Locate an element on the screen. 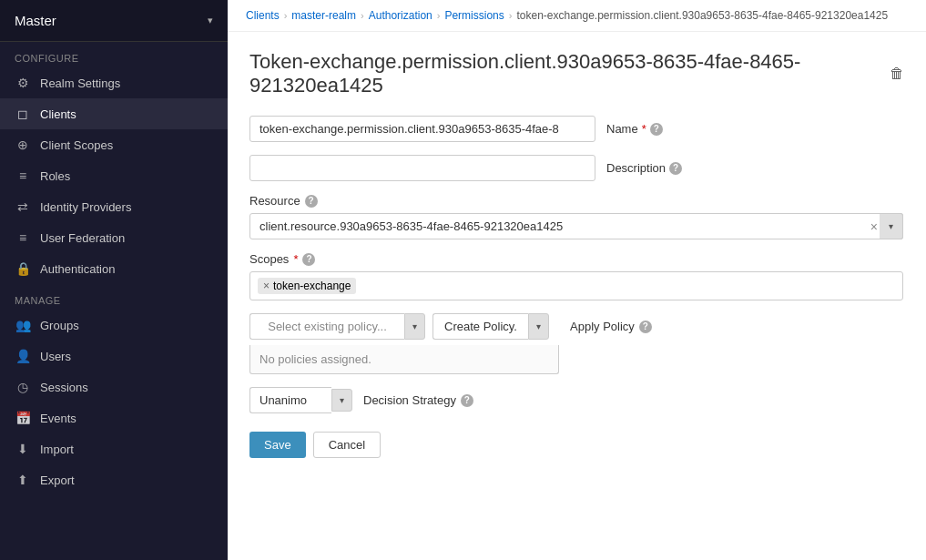  resource-clear-button: × is located at coordinates (874, 227).